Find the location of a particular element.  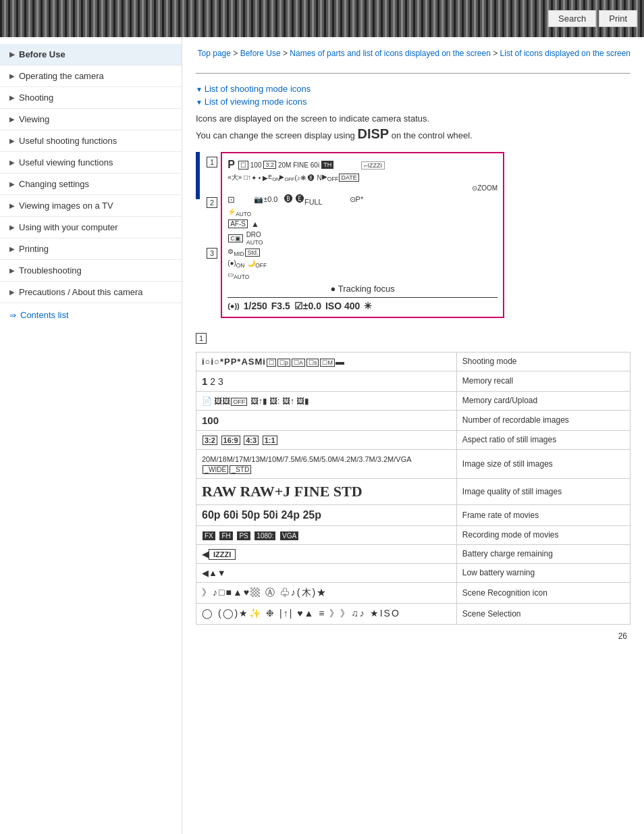

blue-bar-indicator is located at coordinates (198, 176).